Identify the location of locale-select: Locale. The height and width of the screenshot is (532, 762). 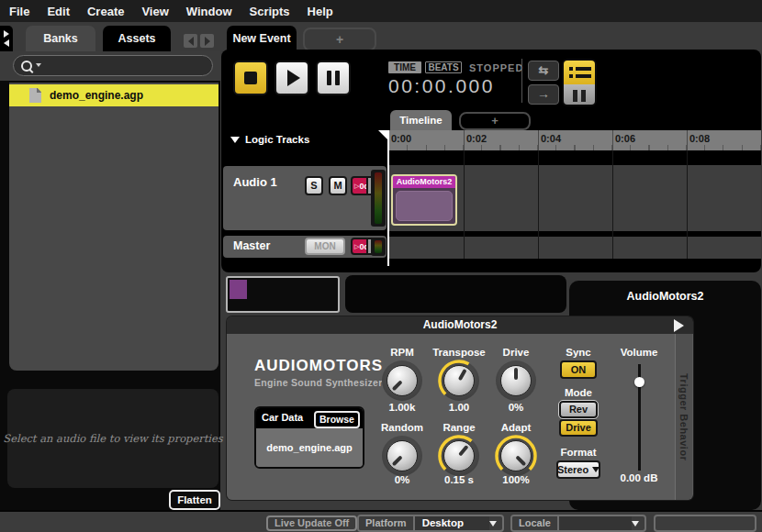
(578, 523).